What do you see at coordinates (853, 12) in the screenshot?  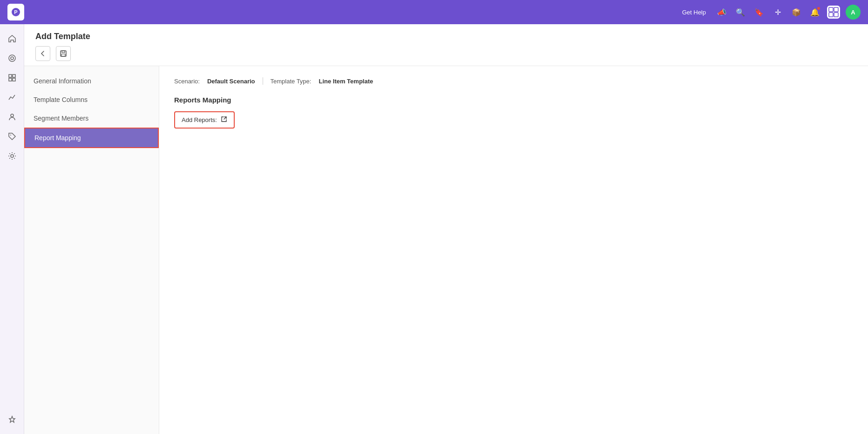 I see `user-avatar: A` at bounding box center [853, 12].